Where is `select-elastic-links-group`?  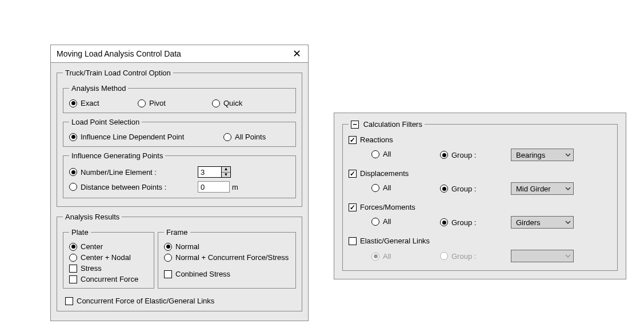 select-elastic-links-group is located at coordinates (542, 256).